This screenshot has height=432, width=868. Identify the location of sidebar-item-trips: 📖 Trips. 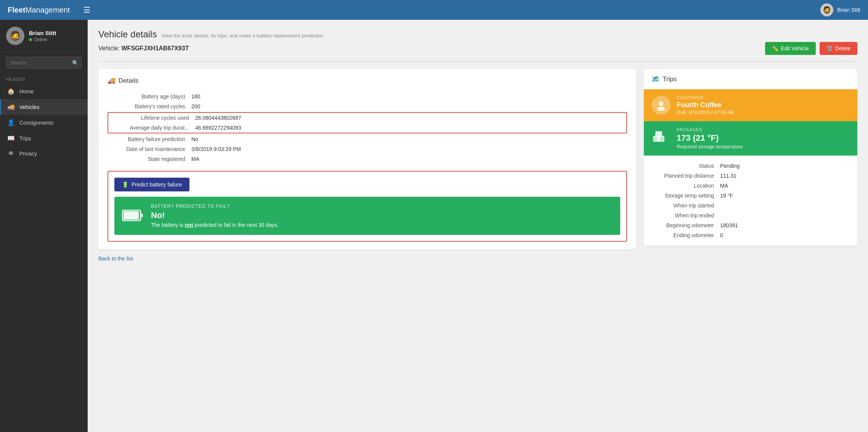
(44, 138).